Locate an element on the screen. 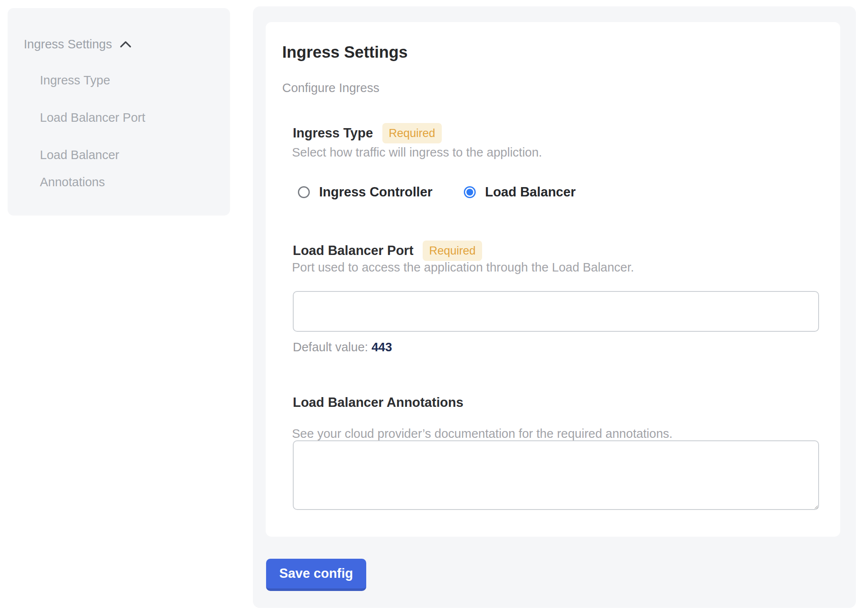 The height and width of the screenshot is (616, 864). radio-label: Load Balancer is located at coordinates (530, 192).